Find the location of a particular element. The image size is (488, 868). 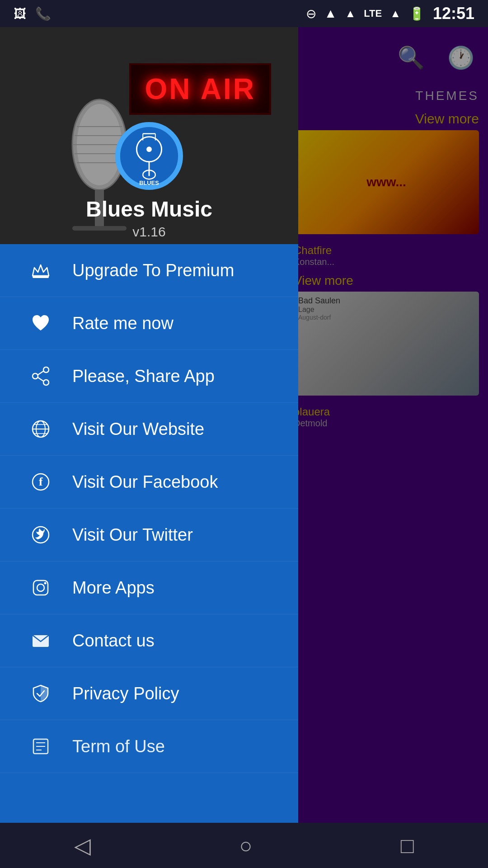

on-air-sign: ON AIR is located at coordinates (200, 89).